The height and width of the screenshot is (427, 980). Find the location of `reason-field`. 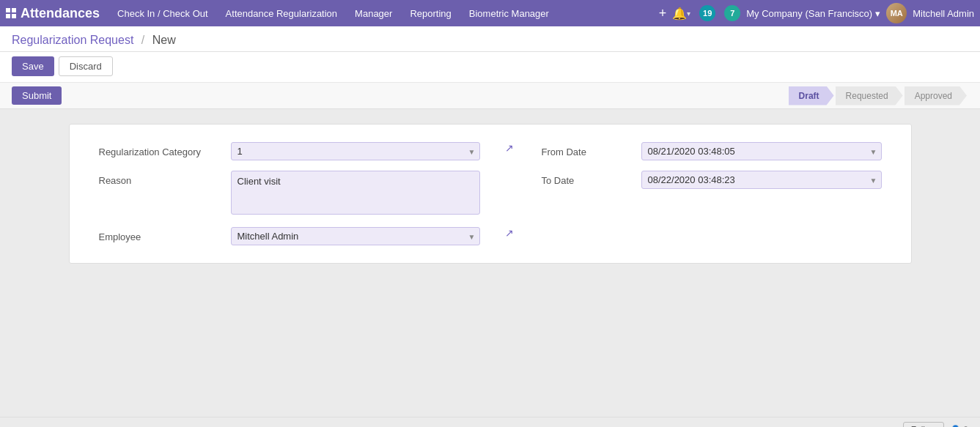

reason-field is located at coordinates (355, 193).